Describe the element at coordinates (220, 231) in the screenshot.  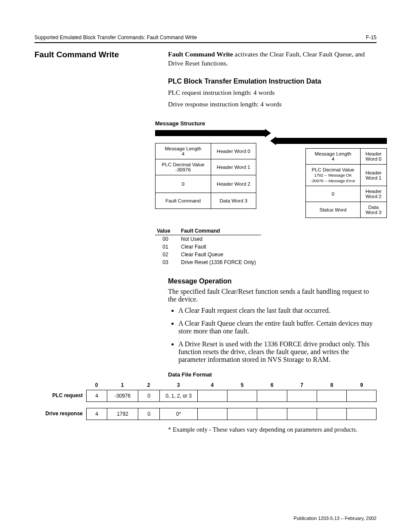
I see `vf-header-cmd: Fault Command` at that location.